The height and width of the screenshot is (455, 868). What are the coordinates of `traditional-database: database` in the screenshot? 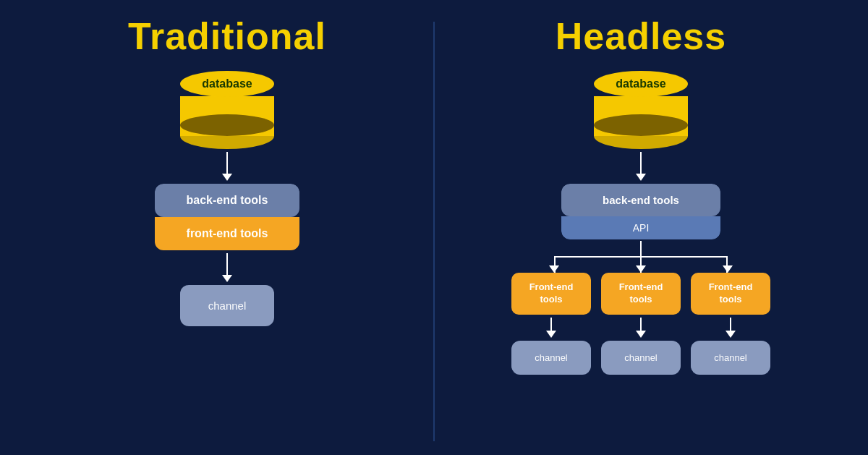 It's located at (227, 110).